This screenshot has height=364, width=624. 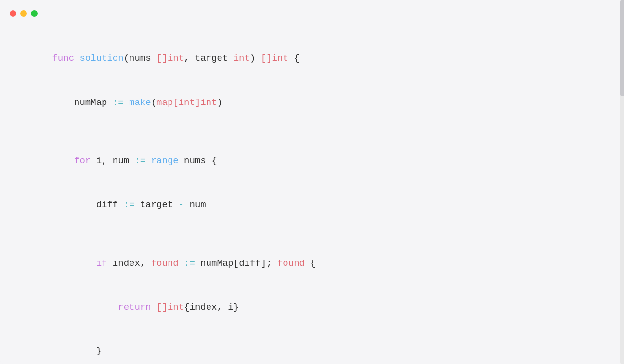 I want to click on scrollbar, so click(x=622, y=182).